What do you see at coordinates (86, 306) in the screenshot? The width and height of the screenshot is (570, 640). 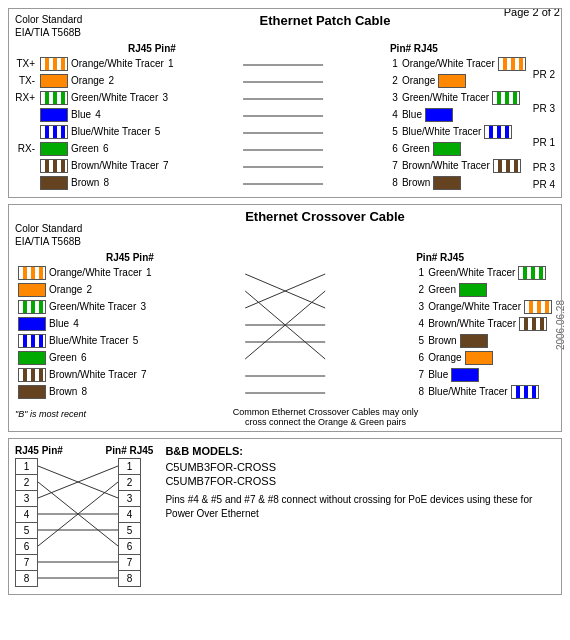 I see `co-row-3-left: Green/White Tracer 3` at bounding box center [86, 306].